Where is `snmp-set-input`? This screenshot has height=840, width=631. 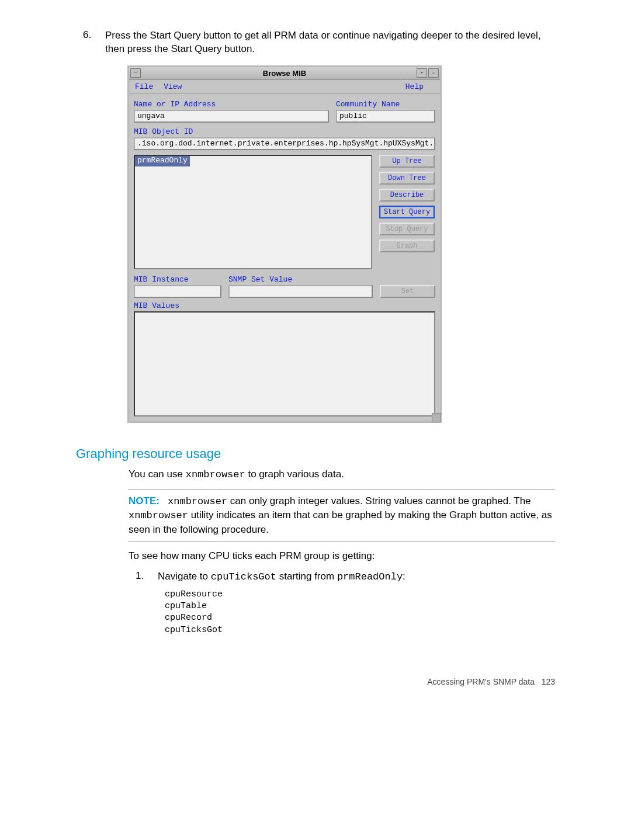
snmp-set-input is located at coordinates (300, 291).